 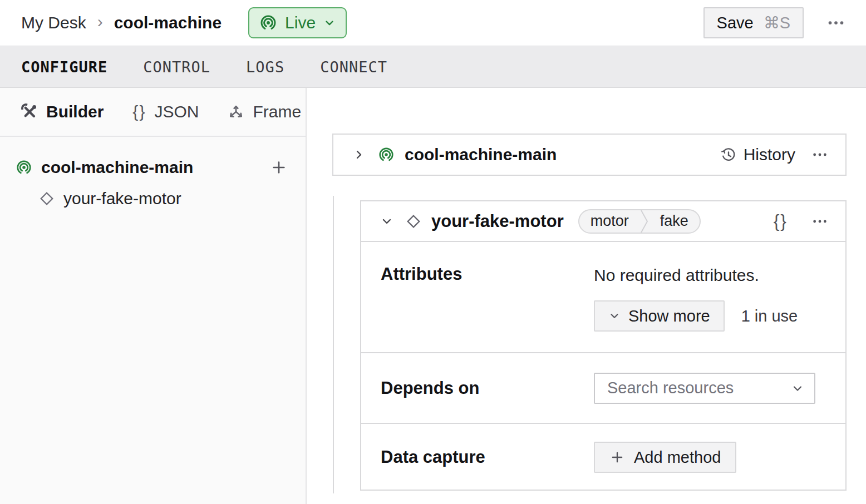 What do you see at coordinates (698, 388) in the screenshot?
I see `search-resources-input` at bounding box center [698, 388].